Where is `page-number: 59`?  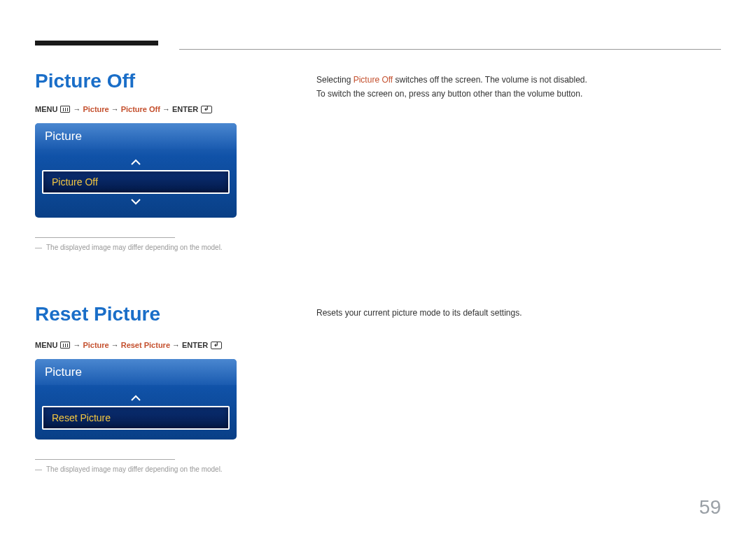 page-number: 59 is located at coordinates (710, 507).